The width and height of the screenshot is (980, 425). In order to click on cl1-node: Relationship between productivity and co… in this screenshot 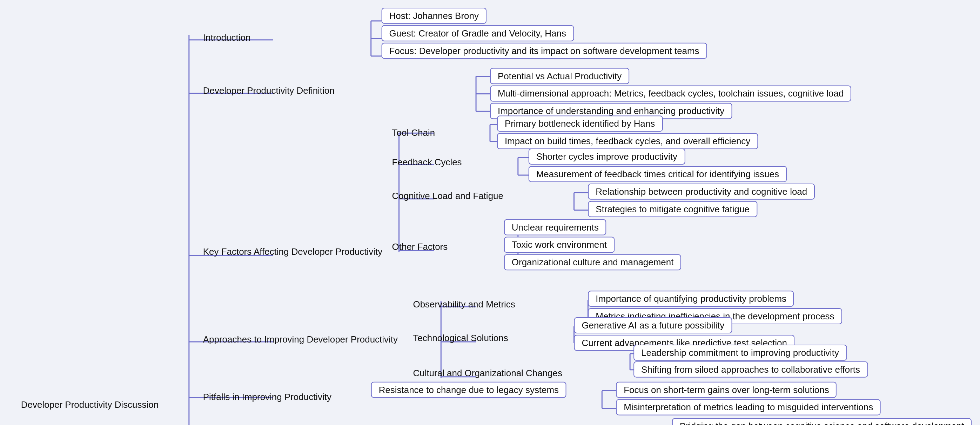, I will do `click(702, 192)`.